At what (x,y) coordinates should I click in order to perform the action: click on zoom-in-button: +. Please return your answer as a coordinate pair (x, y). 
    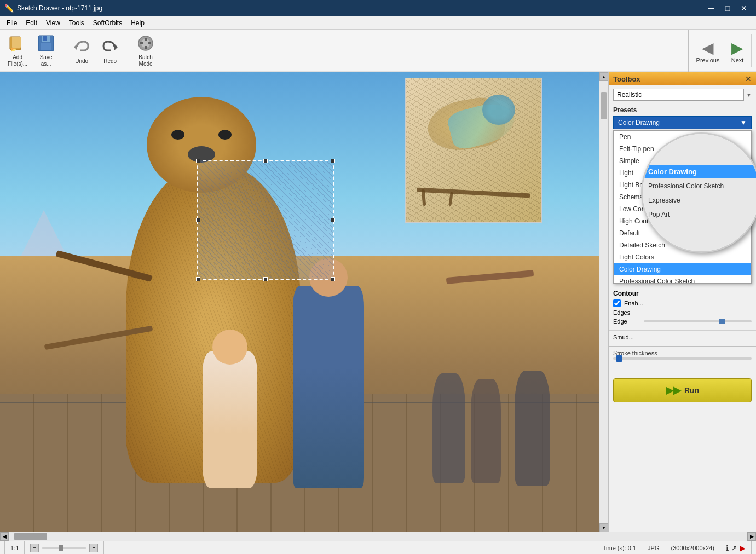
    Looking at the image, I should click on (94, 548).